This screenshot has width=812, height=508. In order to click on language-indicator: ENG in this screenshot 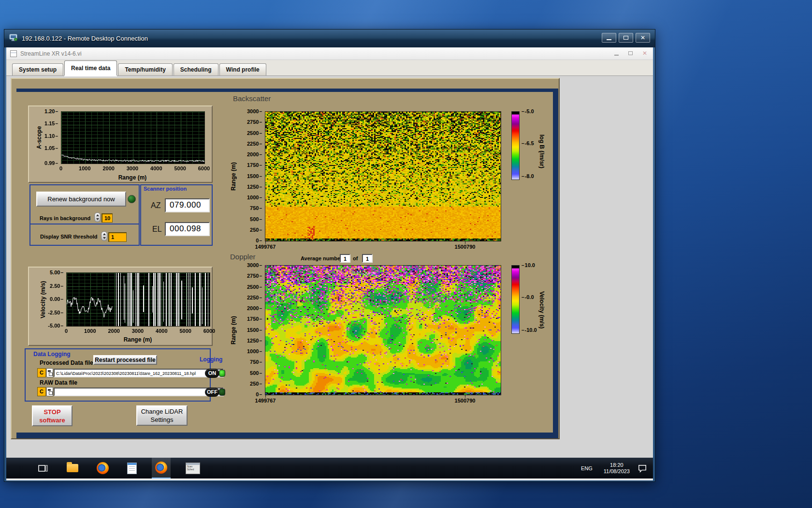, I will do `click(587, 468)`.